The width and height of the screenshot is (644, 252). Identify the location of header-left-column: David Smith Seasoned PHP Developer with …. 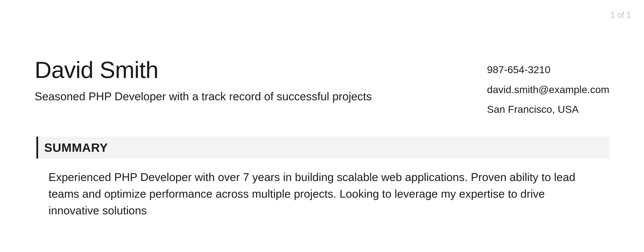
(252, 80).